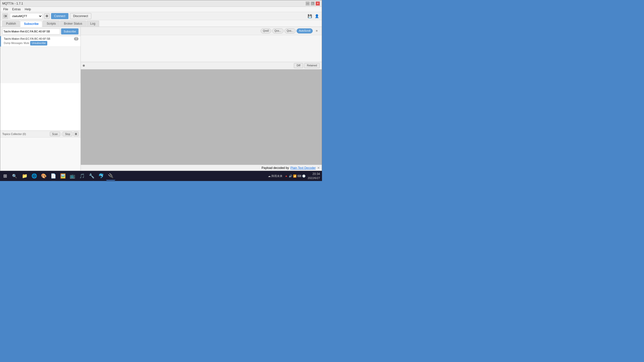 This screenshot has width=644, height=362. I want to click on tab-subscribe: Subscribe, so click(31, 24).